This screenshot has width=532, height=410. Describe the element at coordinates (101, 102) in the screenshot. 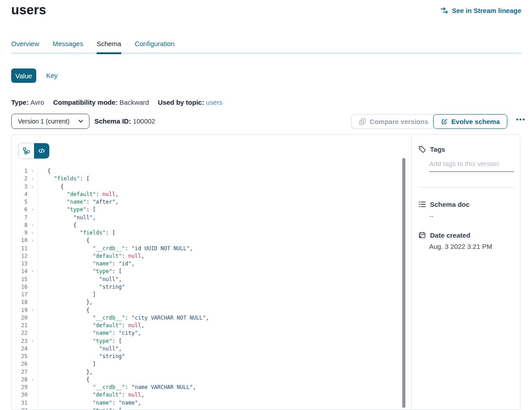

I see `meta-item: Compatibility mode: Backward` at that location.